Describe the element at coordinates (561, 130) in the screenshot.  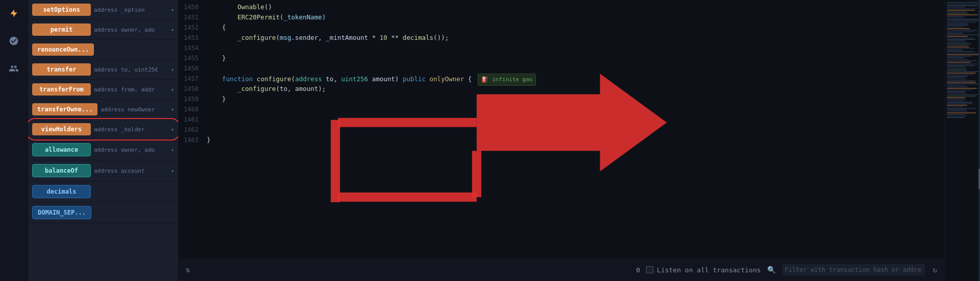
I see `code-line-1462: 1462` at that location.